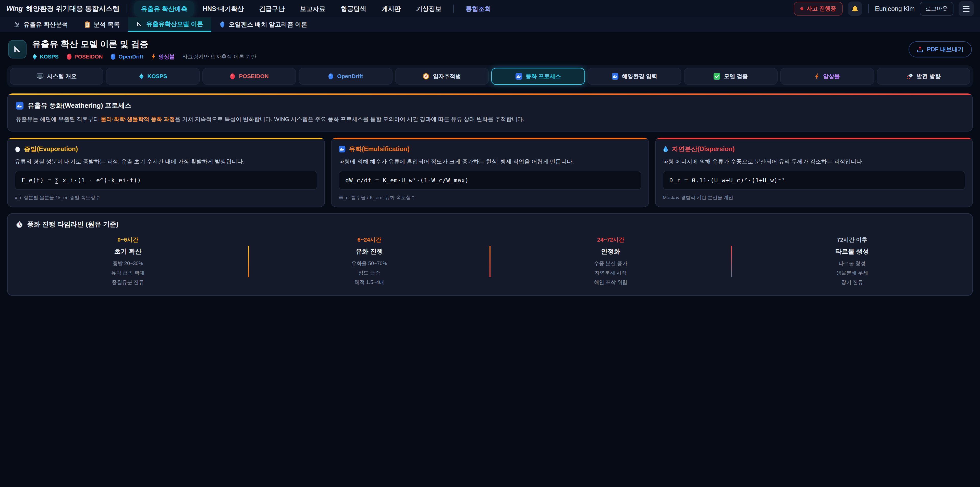 The width and height of the screenshot is (980, 487). What do you see at coordinates (666, 149) in the screenshot?
I see `droplet-icon` at bounding box center [666, 149].